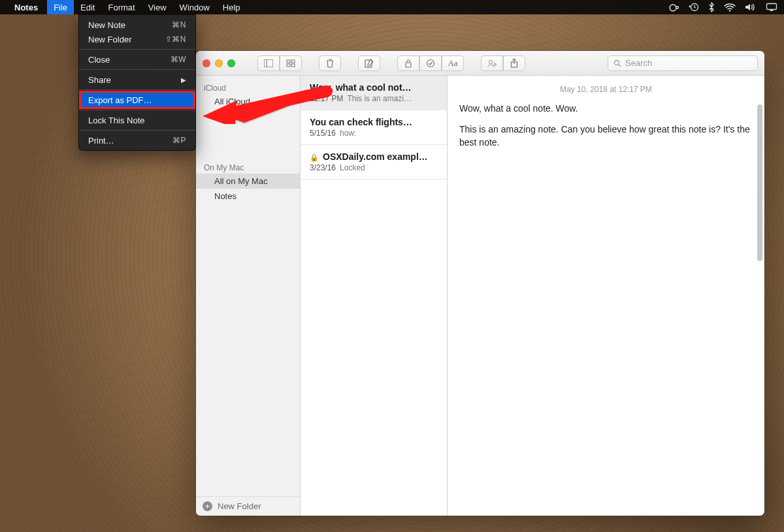  Describe the element at coordinates (120, 101) in the screenshot. I see `menu-item-label: Export as PDF…` at that location.